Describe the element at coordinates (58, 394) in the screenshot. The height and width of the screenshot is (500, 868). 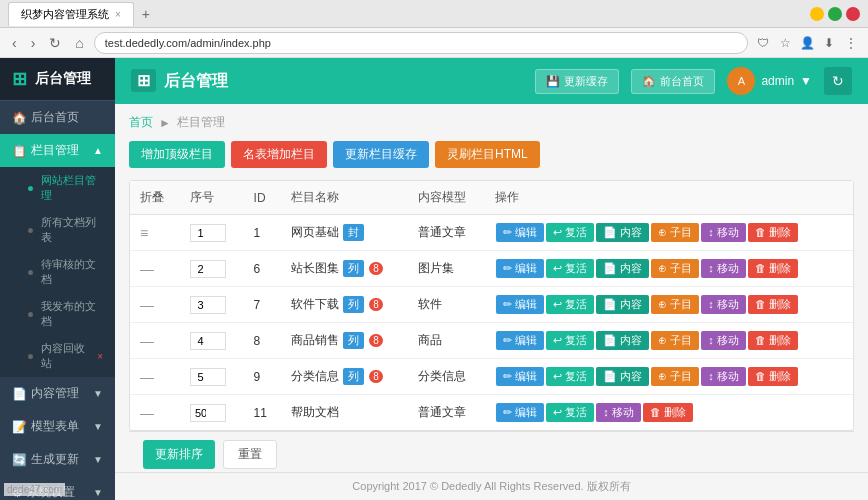
I see `sidebar-item-content: 📄 内容管理 ▼` at that location.